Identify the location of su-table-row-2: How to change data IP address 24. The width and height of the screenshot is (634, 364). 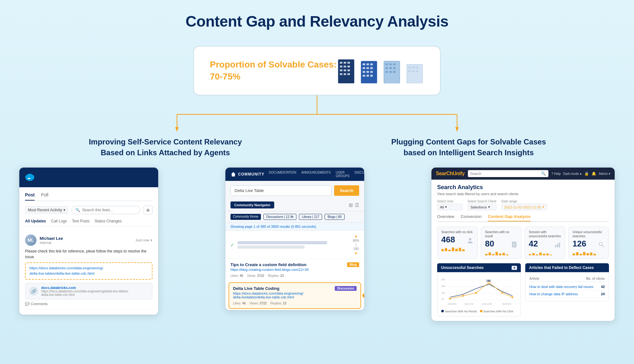
(567, 294).